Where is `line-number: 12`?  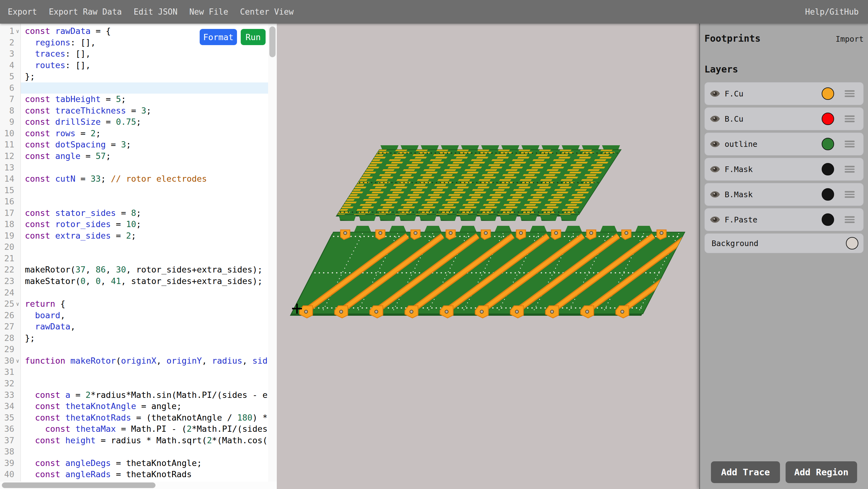 line-number: 12 is located at coordinates (10, 156).